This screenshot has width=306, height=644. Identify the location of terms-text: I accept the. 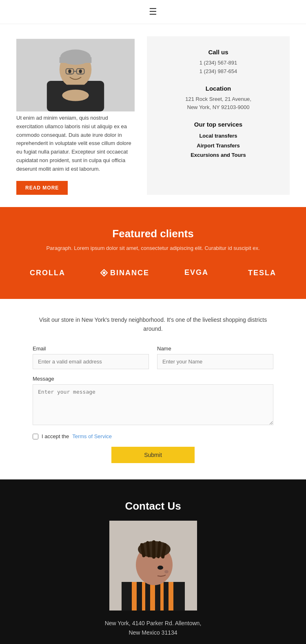
(55, 436).